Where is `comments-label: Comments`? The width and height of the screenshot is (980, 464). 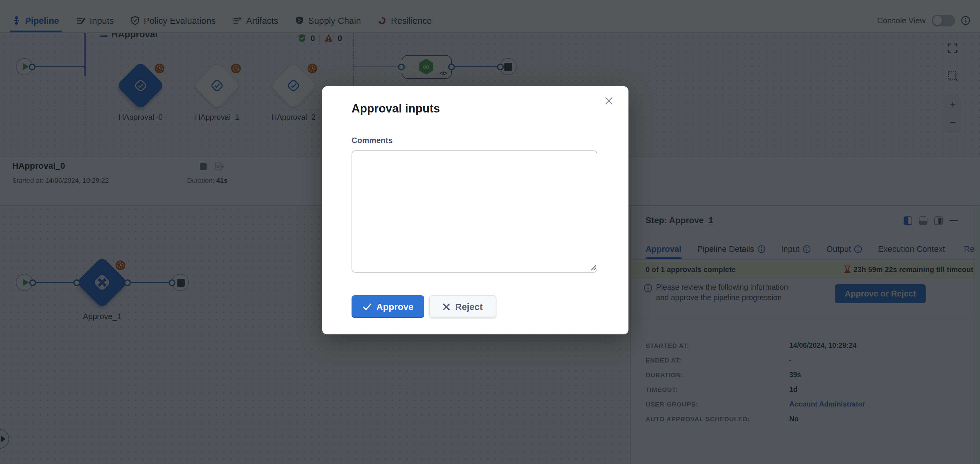 comments-label: Comments is located at coordinates (372, 140).